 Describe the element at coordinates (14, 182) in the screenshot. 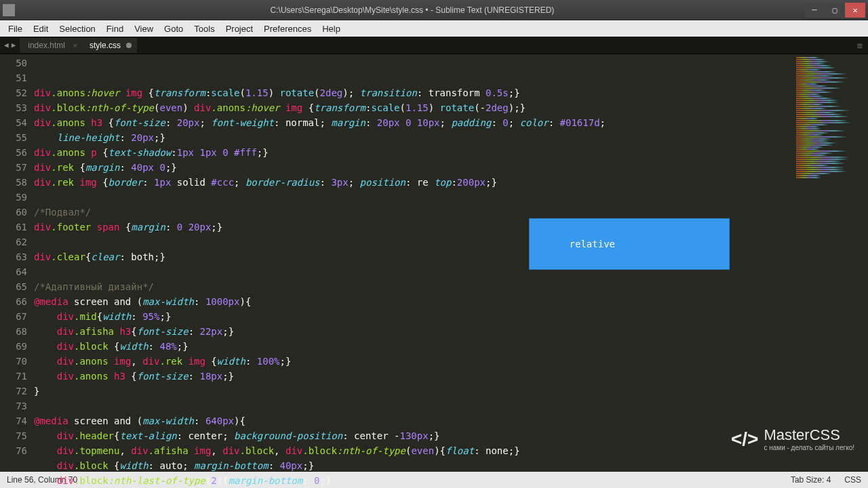

I see `line-number: 58` at that location.